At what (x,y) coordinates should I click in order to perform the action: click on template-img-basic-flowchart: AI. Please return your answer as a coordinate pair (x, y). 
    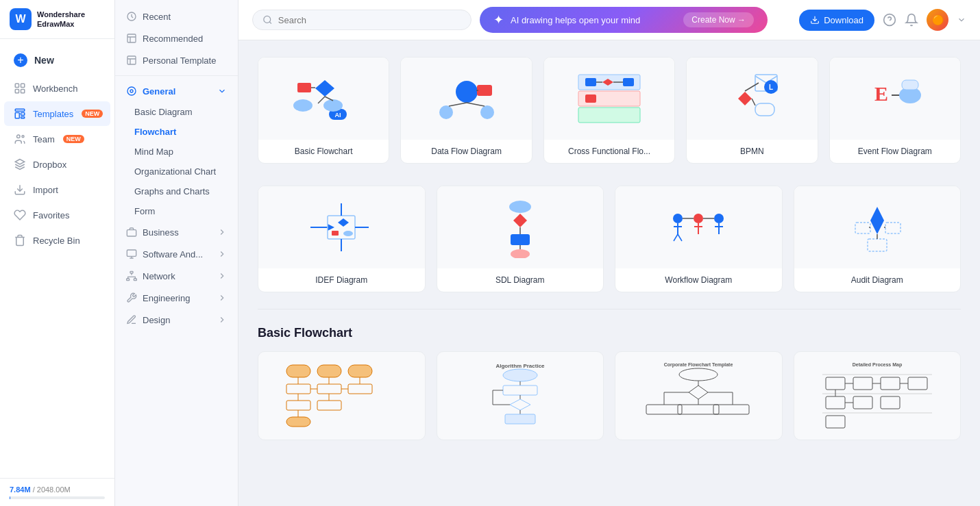
    Looking at the image, I should click on (323, 99).